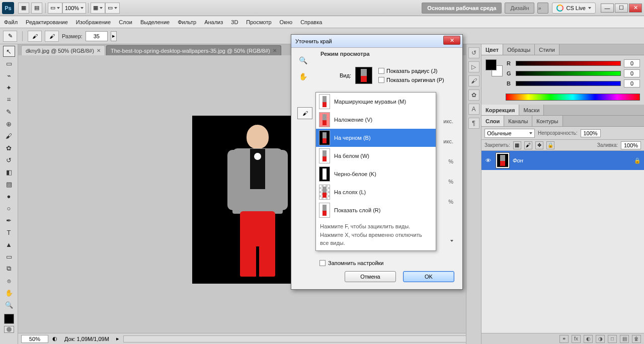 This screenshot has height=344, width=644. I want to click on hand-tool: ✋, so click(9, 293).